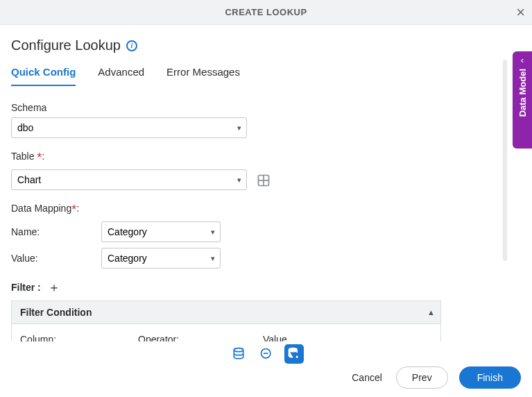  Describe the element at coordinates (266, 46) in the screenshot. I see `page-title-row: Configure Lookup i` at that location.